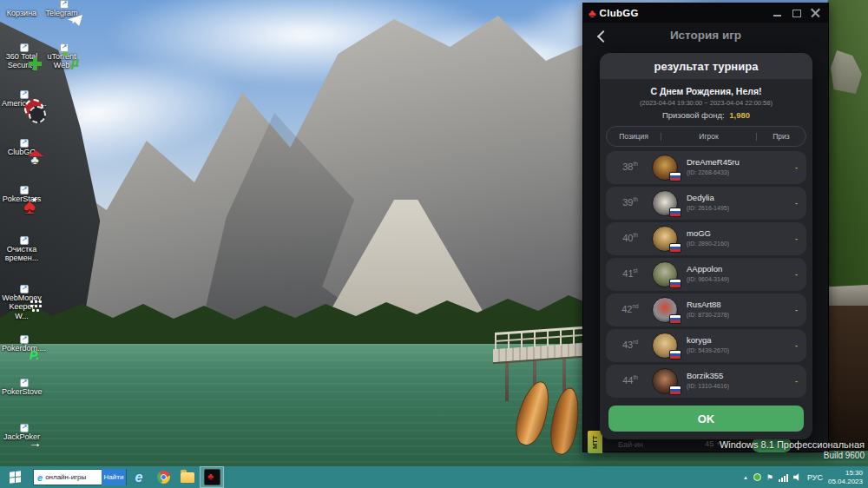 The height and width of the screenshot is (488, 868). Describe the element at coordinates (22, 254) in the screenshot. I see `icon-label: Очистка времен...` at that location.